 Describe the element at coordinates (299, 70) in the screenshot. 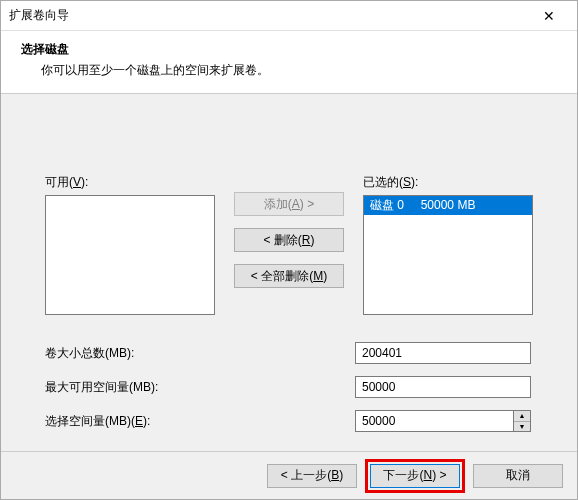

I see `page-description: 你可以用至少一个磁盘上的空间来扩展卷。` at that location.